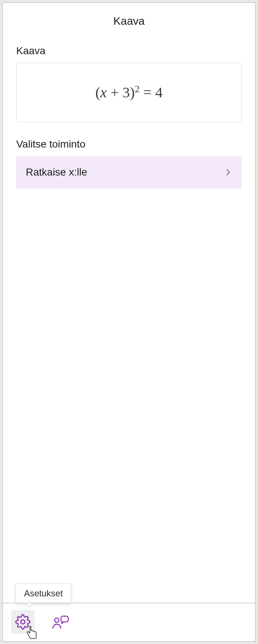 Image resolution: width=258 pixels, height=644 pixels. What do you see at coordinates (129, 92) in the screenshot?
I see `formula-equation: (x + 3)2 = 4` at bounding box center [129, 92].